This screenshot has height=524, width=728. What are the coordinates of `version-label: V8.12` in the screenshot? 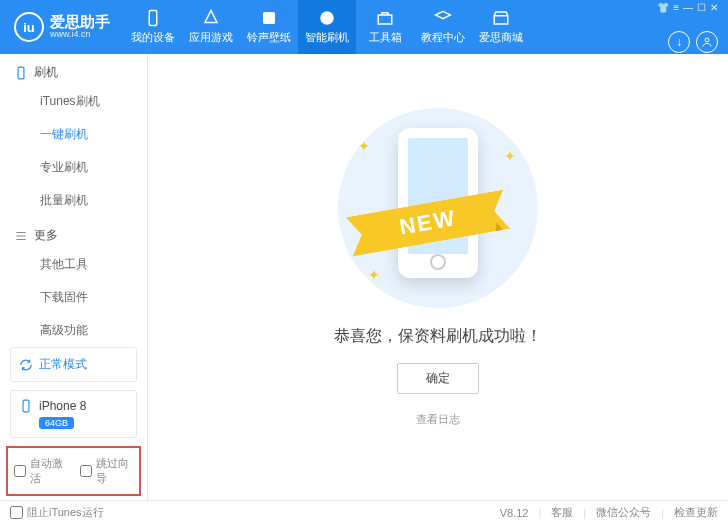 It's located at (514, 513).